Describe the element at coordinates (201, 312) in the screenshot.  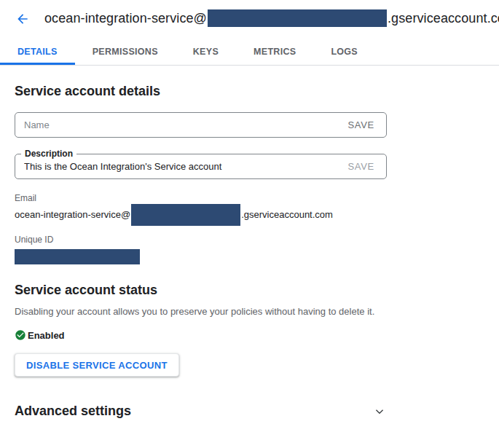
I see `status-description: Disabling your account allows you to pre…` at that location.